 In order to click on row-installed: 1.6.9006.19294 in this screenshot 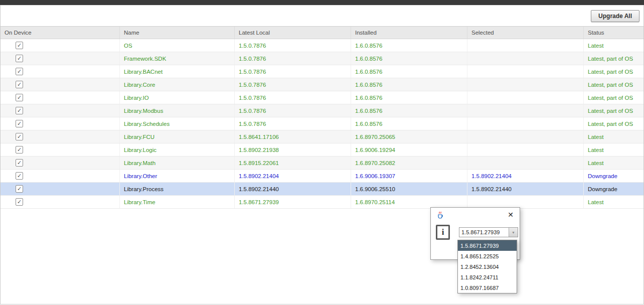, I will do `click(409, 149)`.